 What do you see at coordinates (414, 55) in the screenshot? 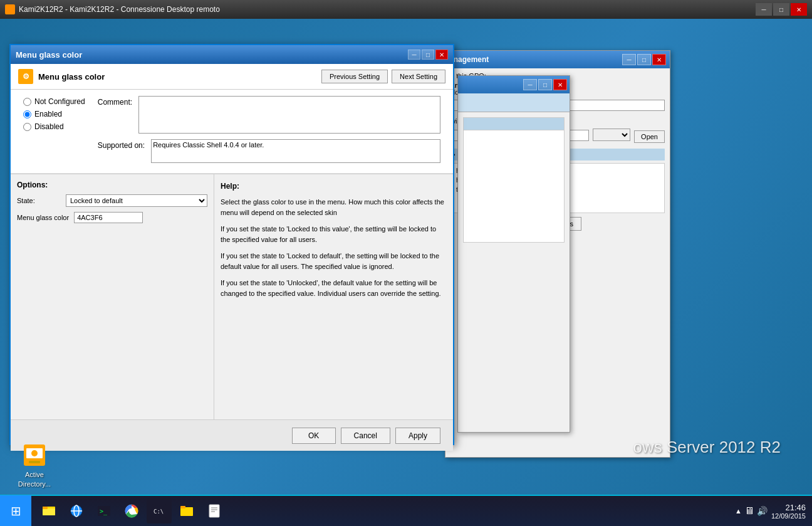
I see `dialog-minimize: ─` at bounding box center [414, 55].